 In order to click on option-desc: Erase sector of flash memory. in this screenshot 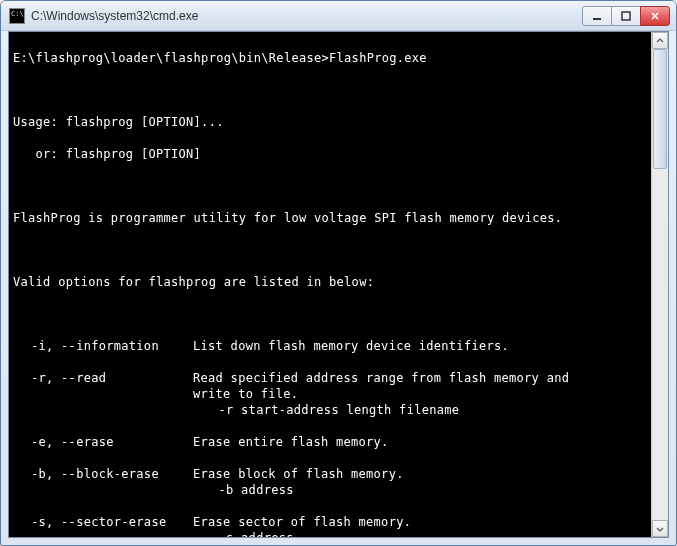, I will do `click(420, 522)`.